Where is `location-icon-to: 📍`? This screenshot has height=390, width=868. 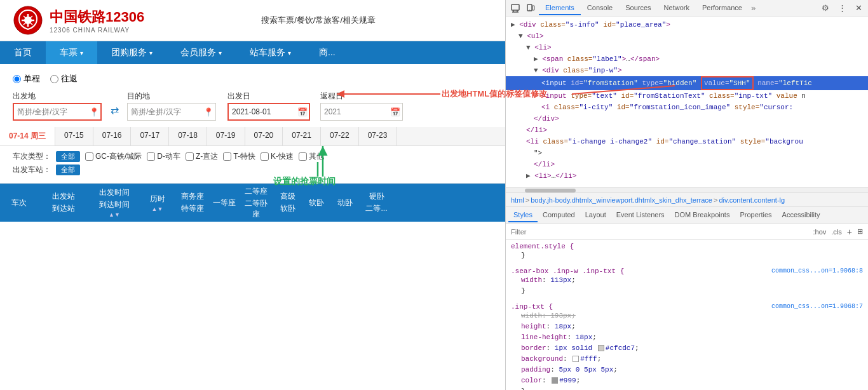
location-icon-to: 📍 is located at coordinates (208, 112).